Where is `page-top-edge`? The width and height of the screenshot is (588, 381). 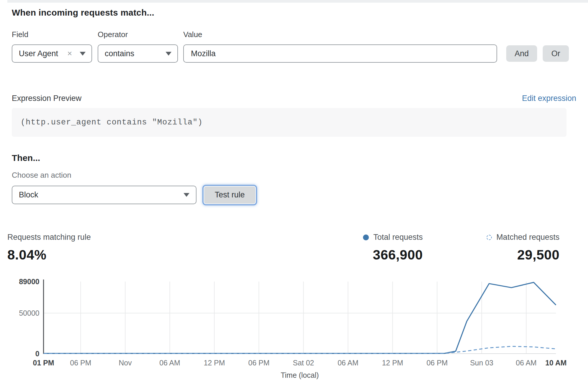
page-top-edge is located at coordinates (298, 1).